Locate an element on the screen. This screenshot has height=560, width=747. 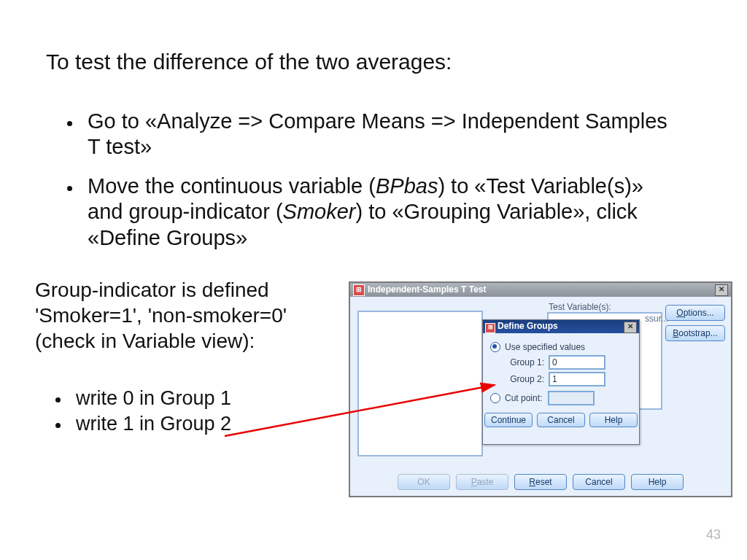
test-variables-label: Test Variable(s): is located at coordinates (580, 307).